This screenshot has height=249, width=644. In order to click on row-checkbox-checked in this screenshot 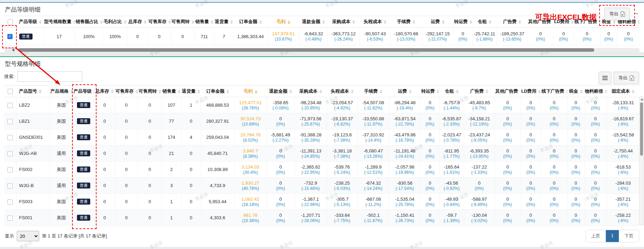, I will do `click(10, 36)`.